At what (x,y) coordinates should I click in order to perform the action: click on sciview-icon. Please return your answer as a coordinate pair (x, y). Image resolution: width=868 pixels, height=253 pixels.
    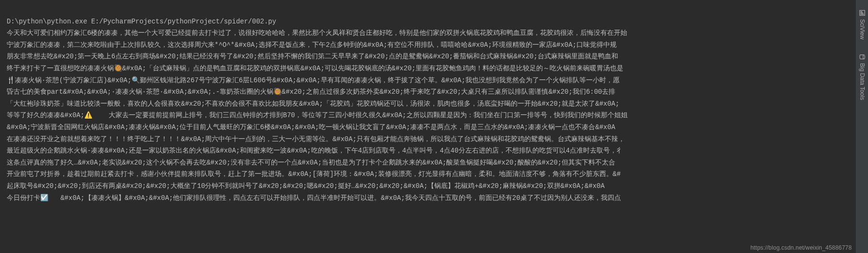
    Looking at the image, I should click on (862, 13).